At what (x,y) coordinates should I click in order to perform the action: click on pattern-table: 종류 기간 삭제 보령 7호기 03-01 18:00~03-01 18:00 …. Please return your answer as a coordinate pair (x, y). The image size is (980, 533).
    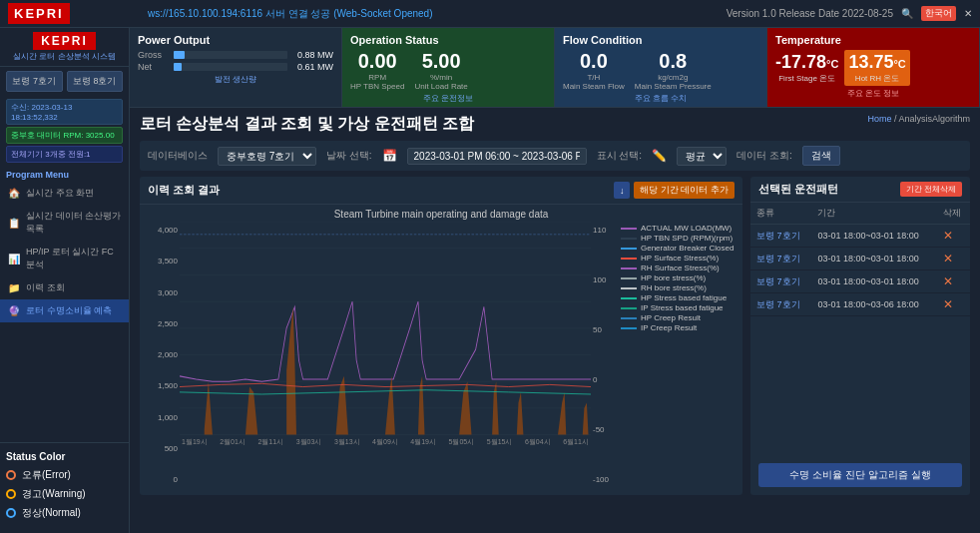
    Looking at the image, I should click on (860, 260).